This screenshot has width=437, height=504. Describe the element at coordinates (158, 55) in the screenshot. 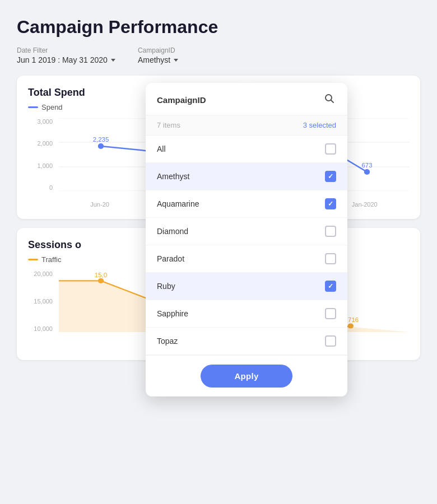

I see `campaign-filter-group: CampaignID Amethyst` at that location.